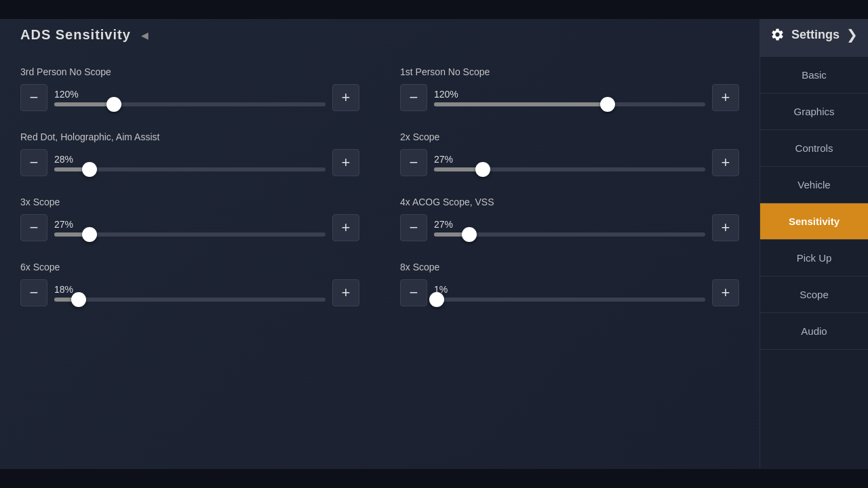 The width and height of the screenshot is (868, 488). What do you see at coordinates (570, 267) in the screenshot?
I see `slider-label-8x: 8x Scope` at bounding box center [570, 267].